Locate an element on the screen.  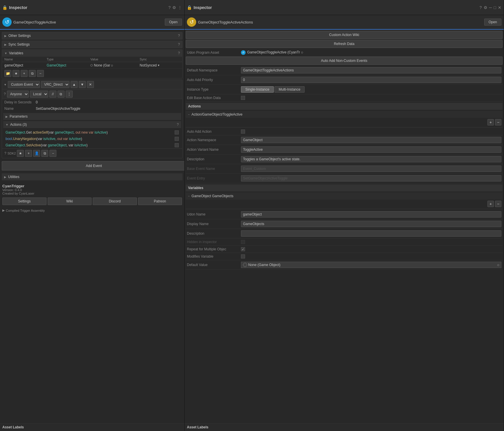
event-local-select: Local is located at coordinates (39, 94).